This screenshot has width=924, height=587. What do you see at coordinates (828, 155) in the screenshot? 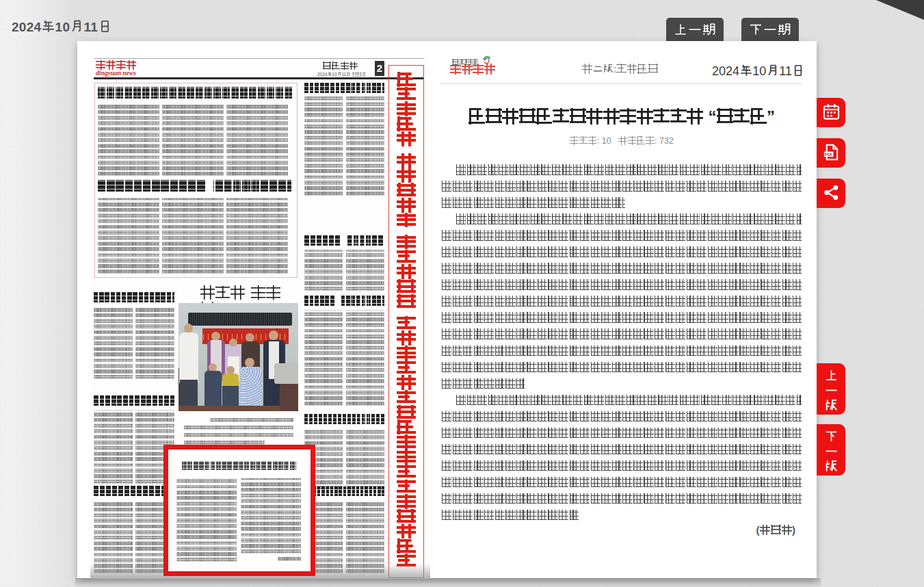
I see `svg-text: PDF` at bounding box center [828, 155].